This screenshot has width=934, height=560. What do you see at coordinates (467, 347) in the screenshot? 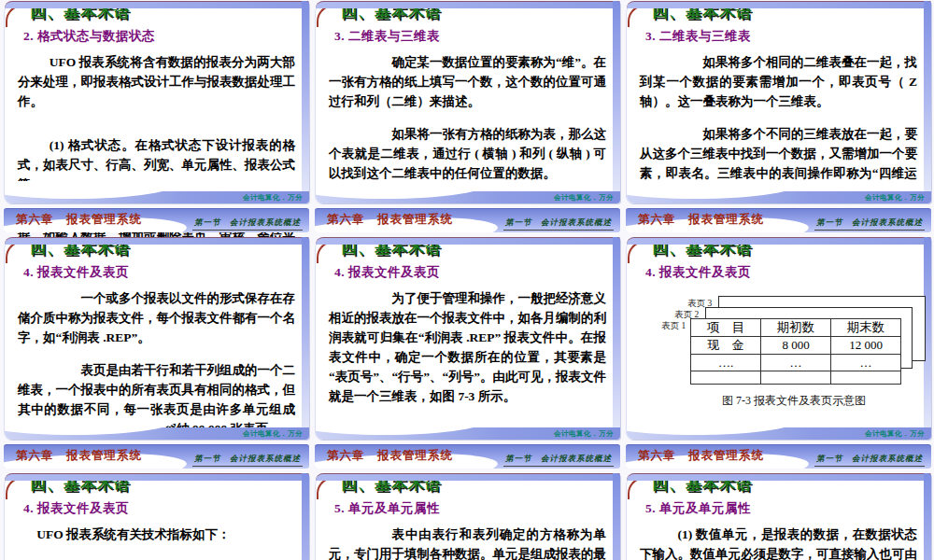
I see `slide-body: 为了便于管理和操作，一般把经济意义相近的报表放在一个报表文件中，如各月编制的利润…` at bounding box center [467, 347].